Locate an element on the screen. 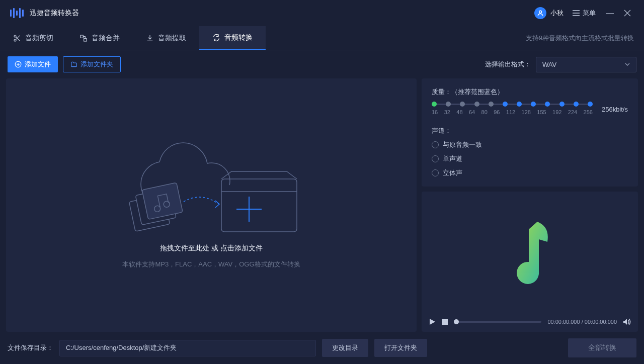 The width and height of the screenshot is (644, 364). add-folder-button: 添加文件夹 is located at coordinates (92, 64).